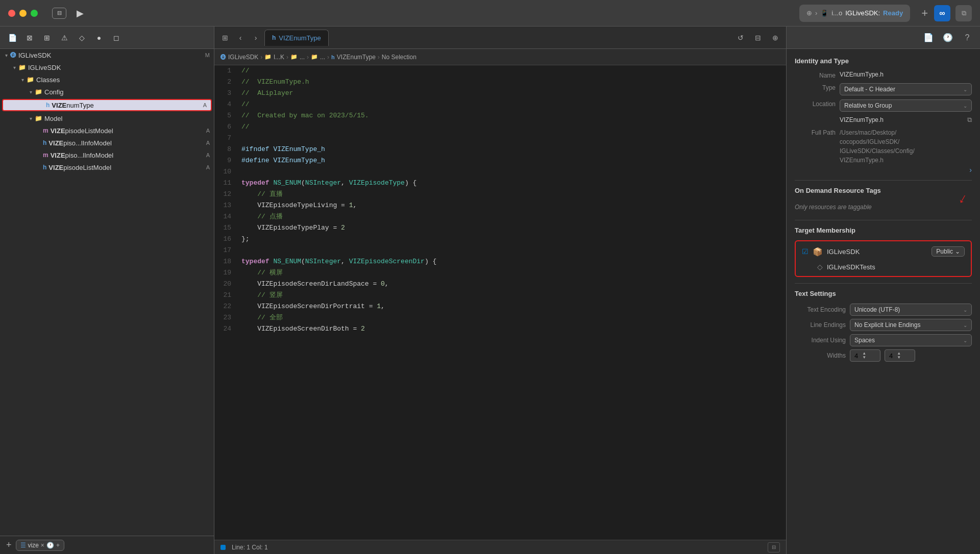 The image size is (980, 554). I want to click on indent-using-dropdown: Spaces ⌄, so click(911, 340).